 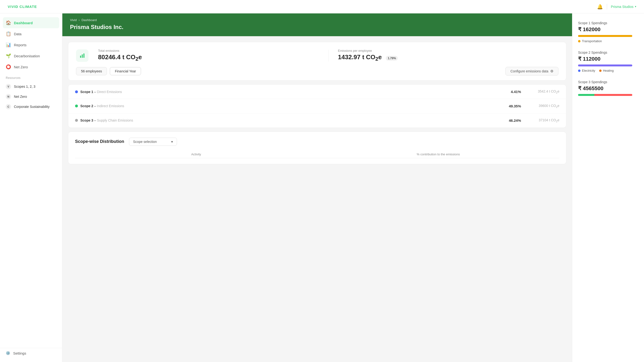 What do you see at coordinates (317, 56) in the screenshot?
I see `stats-row: Total emissions 80246.4 t CO2e Emissions…` at bounding box center [317, 56].